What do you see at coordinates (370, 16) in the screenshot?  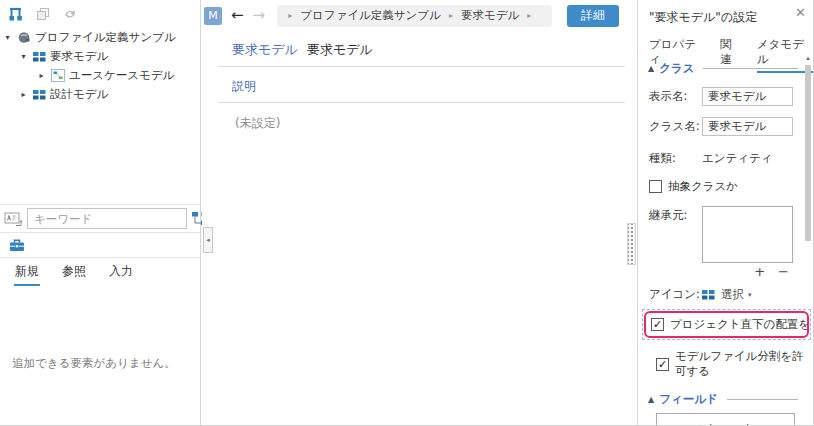 I see `breadcrumb-item-profile-sample: プロファイル定義サンプル` at bounding box center [370, 16].